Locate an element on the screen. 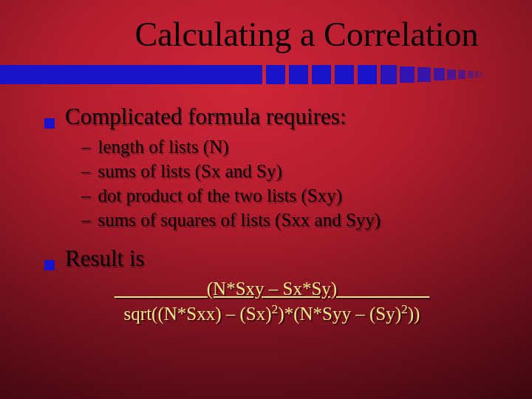 This screenshot has width=532, height=399. sub-bullet-item: – length of lists (N) is located at coordinates (292, 146).